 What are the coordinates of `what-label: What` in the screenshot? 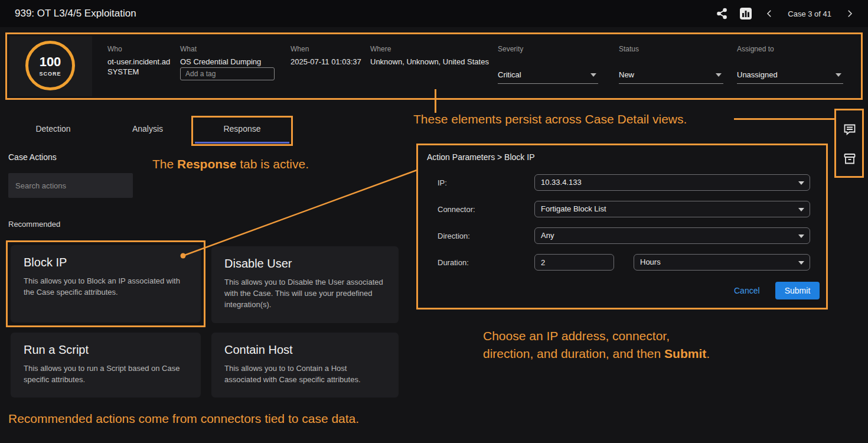 It's located at (188, 49).